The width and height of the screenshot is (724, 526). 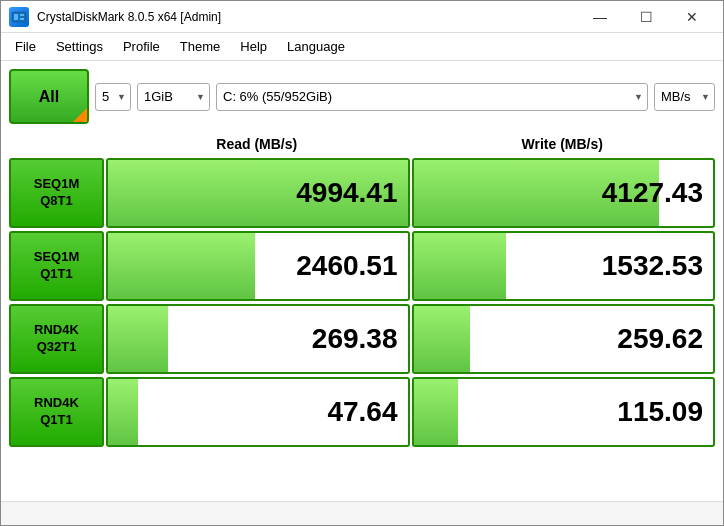 What do you see at coordinates (56, 266) in the screenshot?
I see `row-label-1: SEQ1M Q1T1` at bounding box center [56, 266].